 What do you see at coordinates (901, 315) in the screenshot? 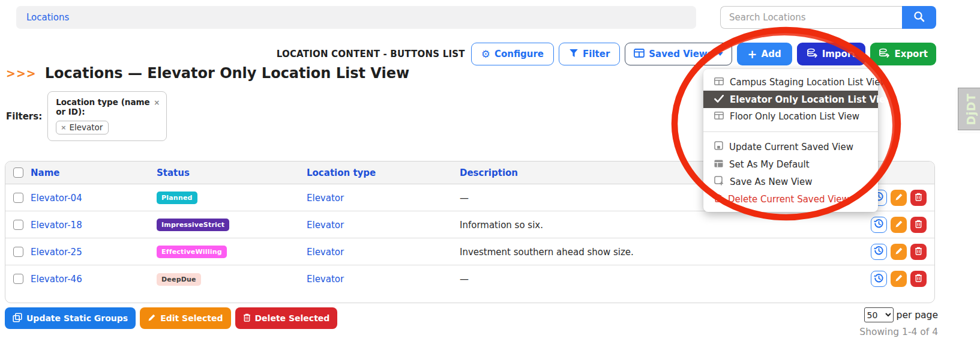
I see `pagination: 50 per page` at bounding box center [901, 315].